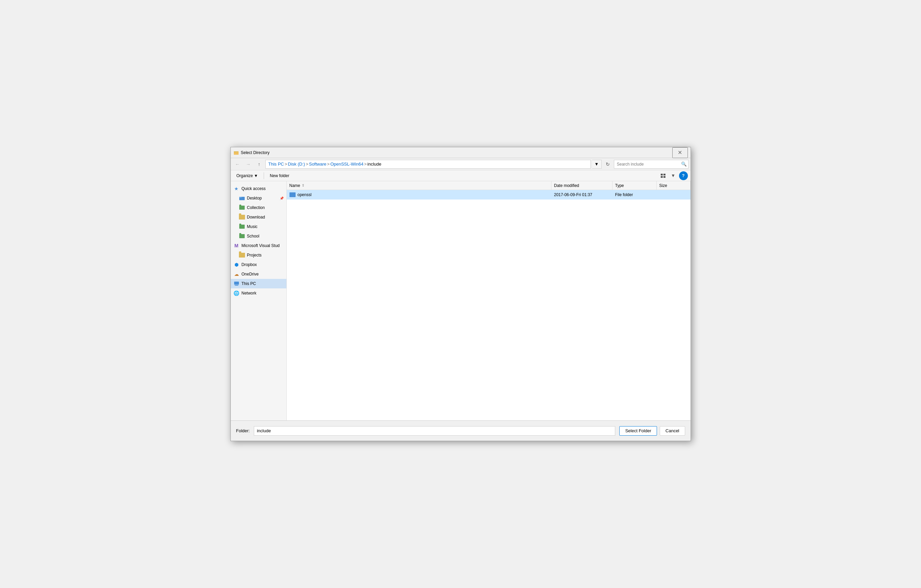  Describe the element at coordinates (249, 265) in the screenshot. I see `sidebar-label-dropbox: Dropbox` at that location.